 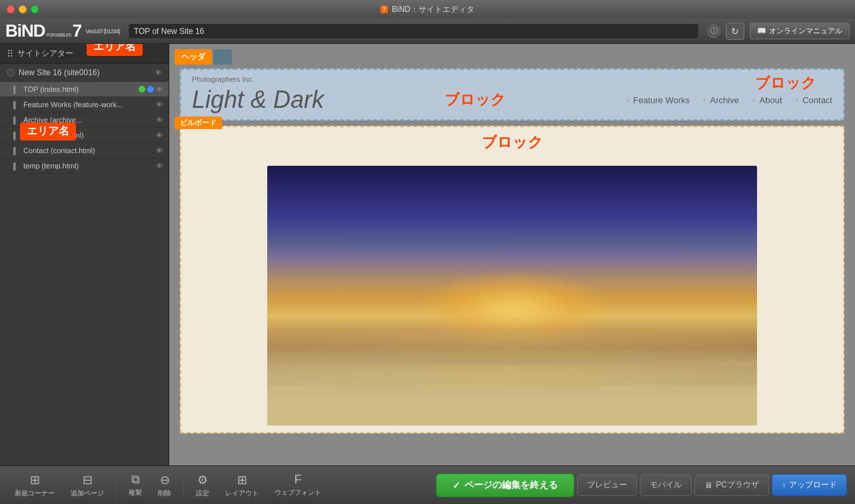 What do you see at coordinates (784, 485) in the screenshot?
I see `upload-icon: ↑` at bounding box center [784, 485].